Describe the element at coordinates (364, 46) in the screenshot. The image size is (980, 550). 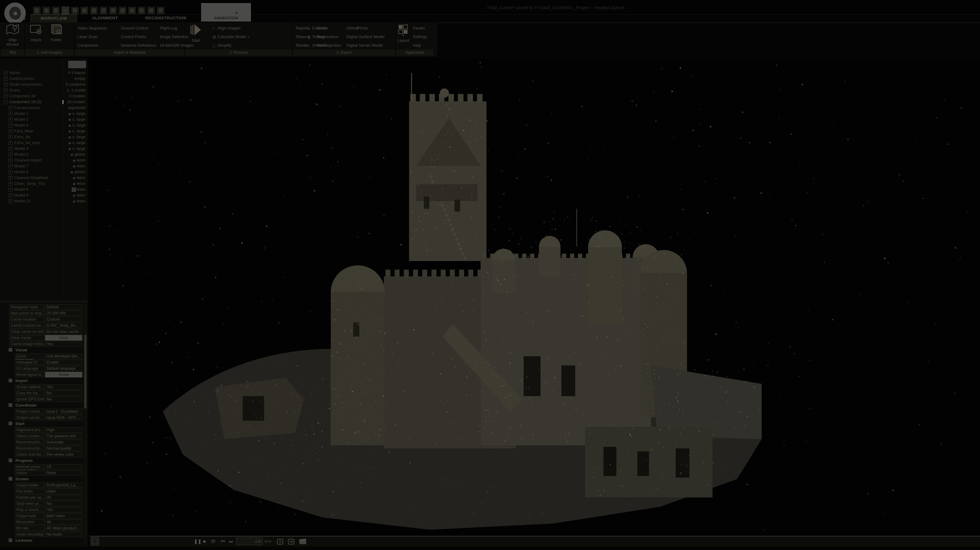
I see `button-digital-terrain-model: Digital Terrain Model` at that location.